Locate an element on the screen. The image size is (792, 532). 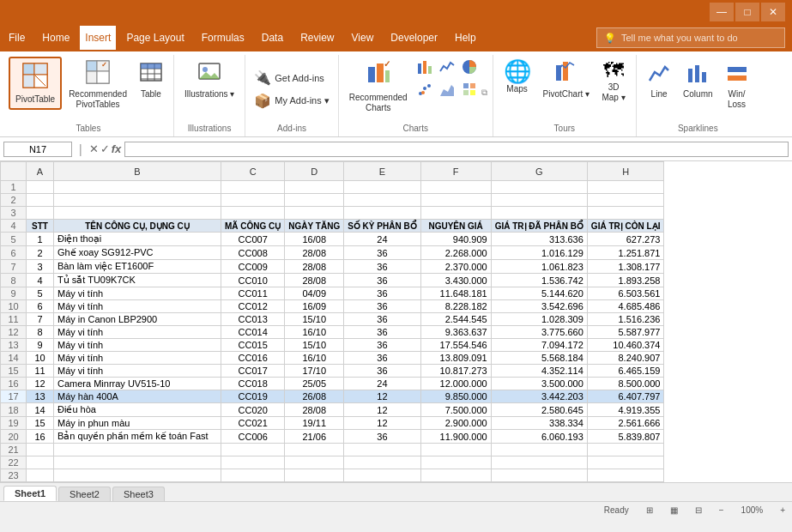
status-bar: Ready ⊞ ▦ ⊟ − 100% + is located at coordinates (396, 510).